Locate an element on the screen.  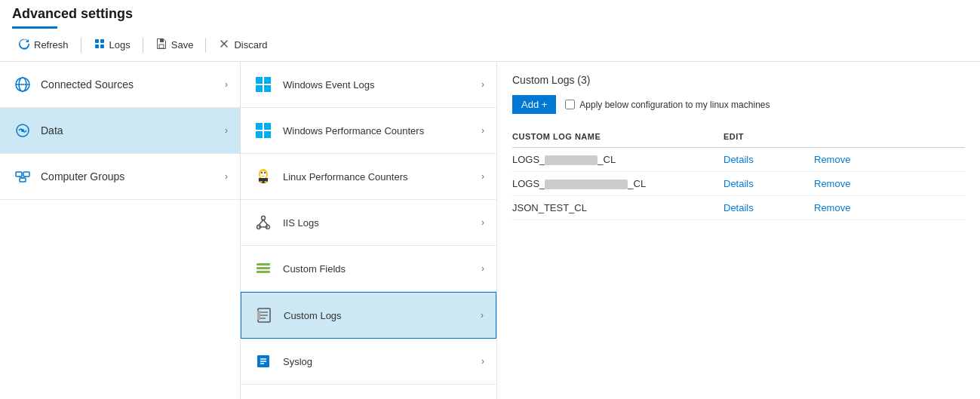
cell-remove-2: Remove is located at coordinates (889, 184).